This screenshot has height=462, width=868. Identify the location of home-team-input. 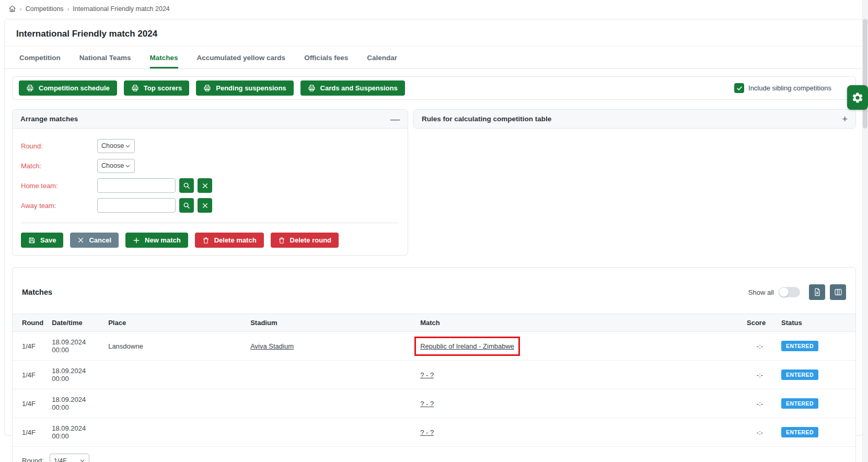
(136, 186).